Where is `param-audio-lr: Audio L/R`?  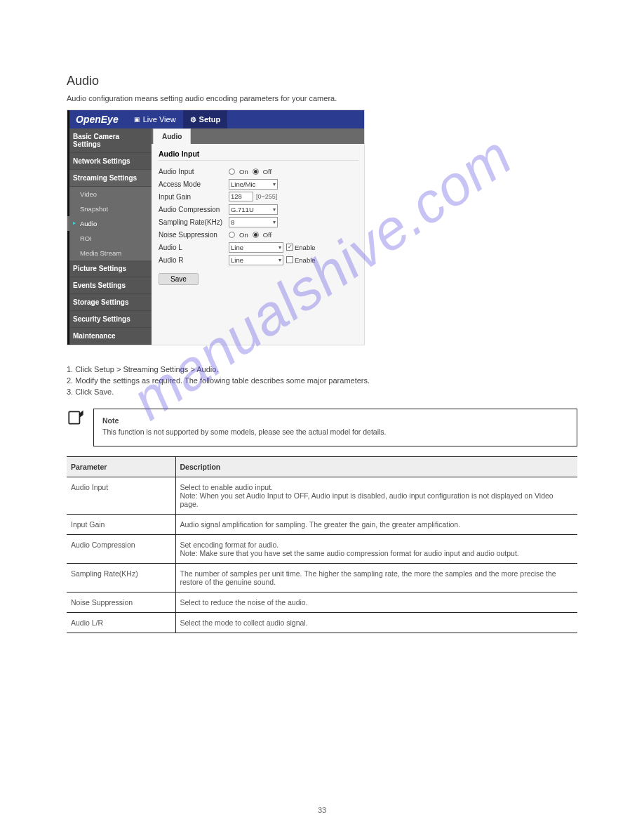
param-audio-lr: Audio L/R is located at coordinates (121, 623).